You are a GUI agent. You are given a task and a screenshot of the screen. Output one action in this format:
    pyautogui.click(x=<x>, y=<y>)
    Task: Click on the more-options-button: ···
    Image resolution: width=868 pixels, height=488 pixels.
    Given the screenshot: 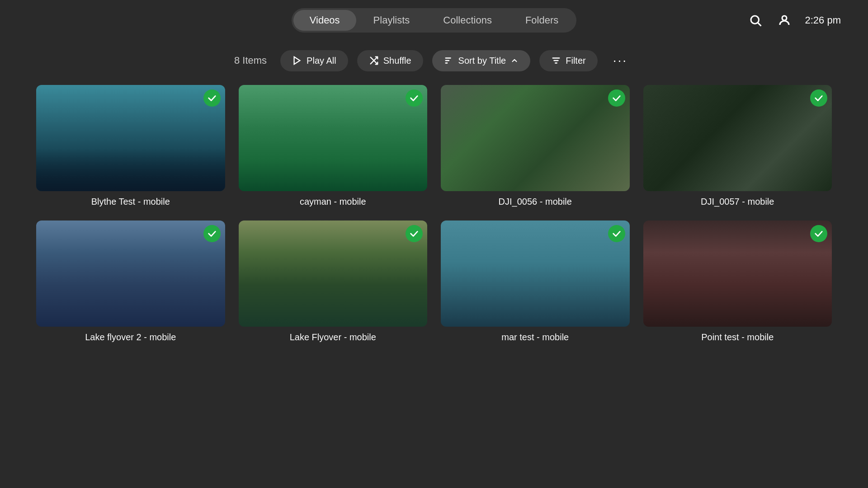 What is the action you would take?
    pyautogui.click(x=620, y=61)
    